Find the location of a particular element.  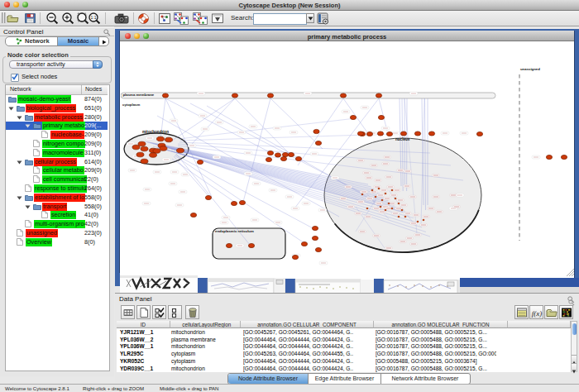

svg-text: f(x) is located at coordinates (538, 313).